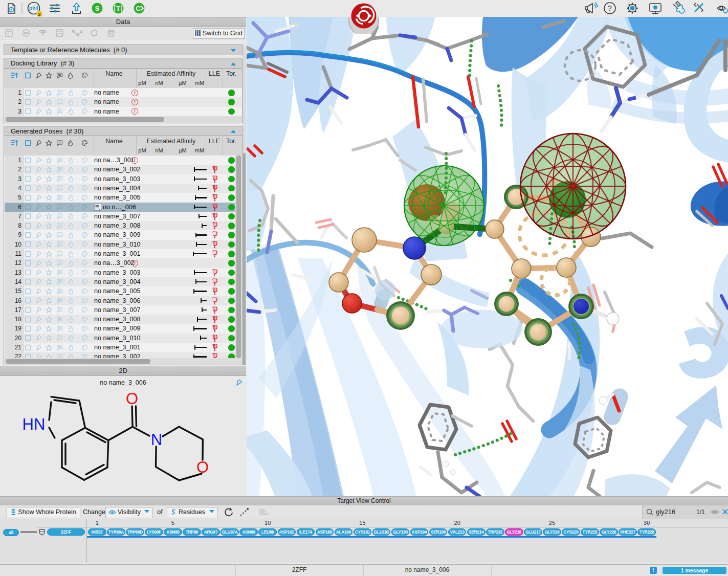 The image size is (728, 576). I want to click on svg-text: T, so click(118, 9).